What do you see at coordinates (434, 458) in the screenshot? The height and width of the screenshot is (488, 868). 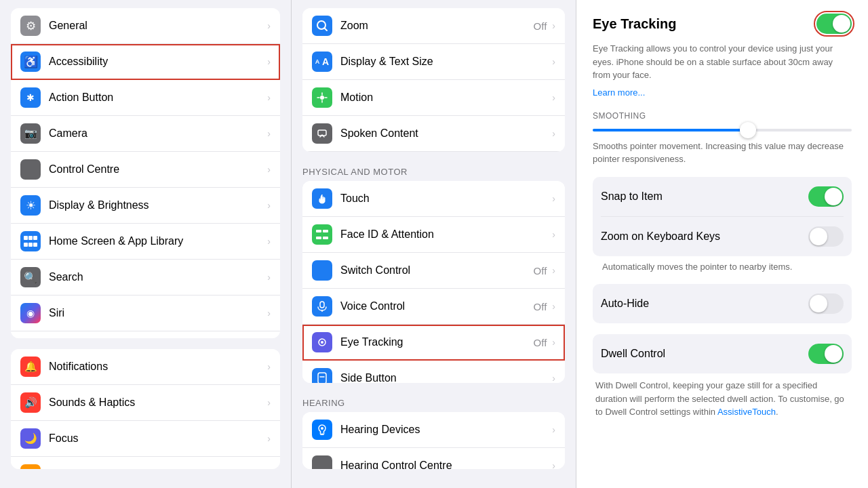 I see `middle-item-hearing-control-centre: Hearing Control Centre ›` at bounding box center [434, 458].